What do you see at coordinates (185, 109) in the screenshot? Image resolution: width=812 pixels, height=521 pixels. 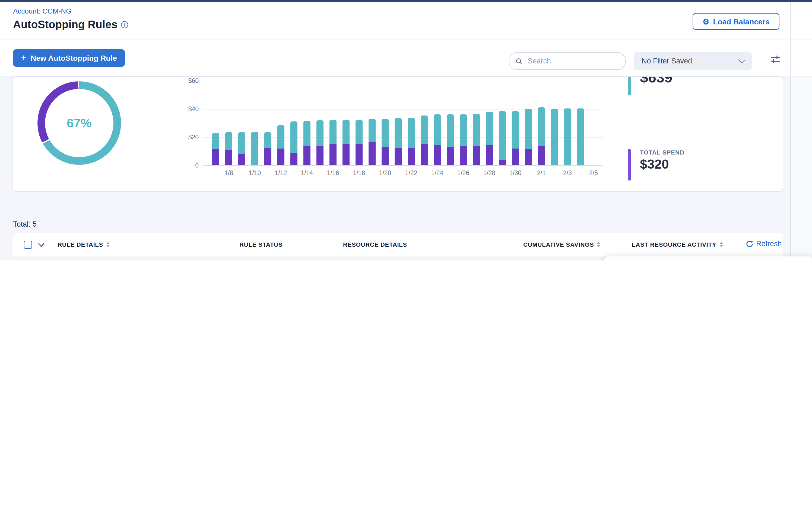 I see `y-axis-label: $40` at bounding box center [185, 109].